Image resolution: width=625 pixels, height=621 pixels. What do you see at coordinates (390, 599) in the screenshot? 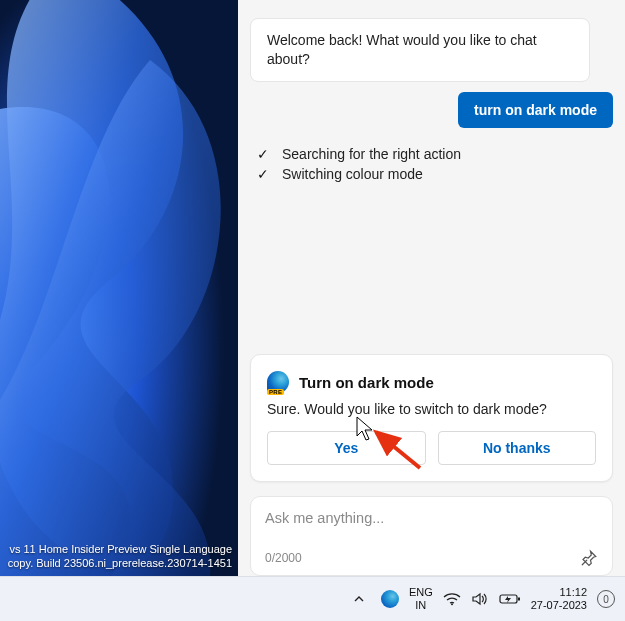
I see `tray-edge-icon` at bounding box center [390, 599].